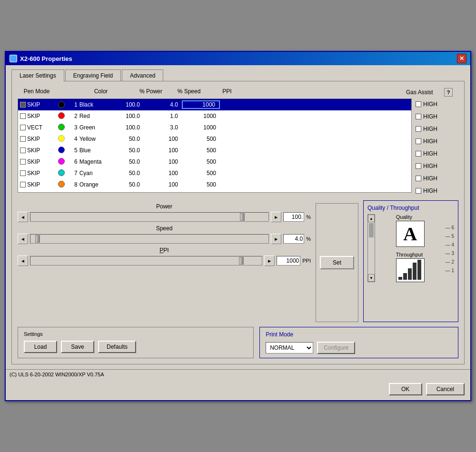 The width and height of the screenshot is (476, 452). What do you see at coordinates (201, 139) in the screenshot?
I see `ppi-val: 500` at bounding box center [201, 139].